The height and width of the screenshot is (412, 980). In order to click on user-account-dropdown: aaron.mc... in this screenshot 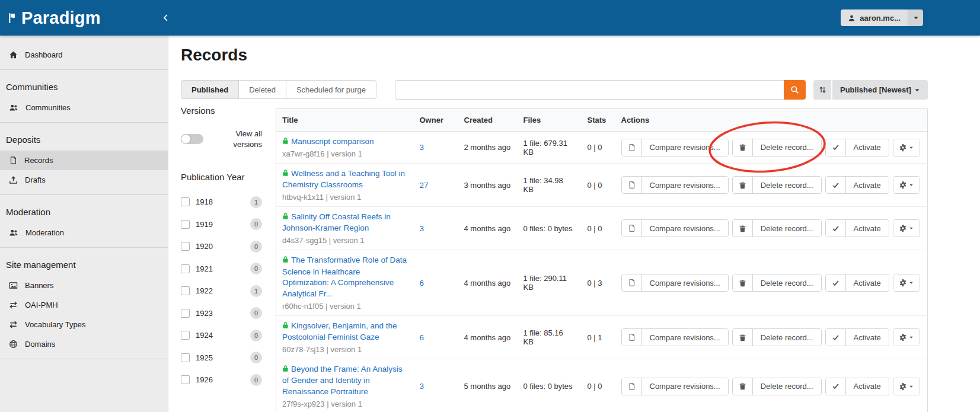, I will do `click(882, 18)`.